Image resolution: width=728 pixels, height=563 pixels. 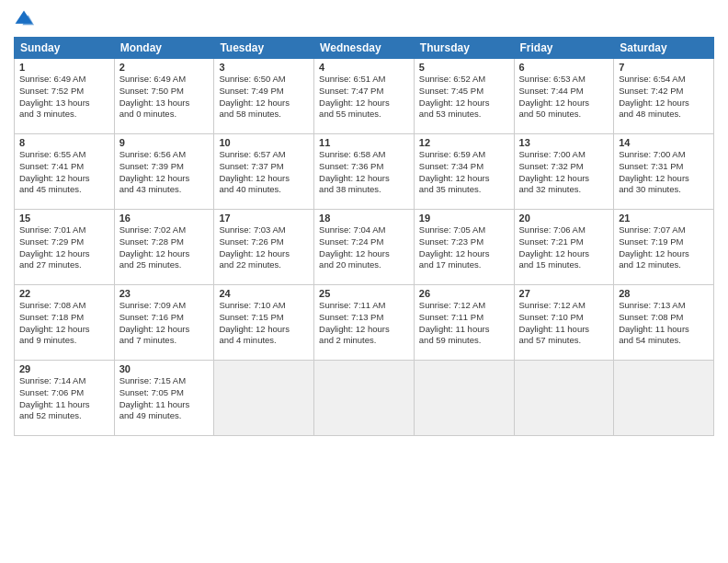 I want to click on day-info: Sunrise: 6:56 AMSunset: 7:39 PMDaylight:…, so click(x=165, y=173).